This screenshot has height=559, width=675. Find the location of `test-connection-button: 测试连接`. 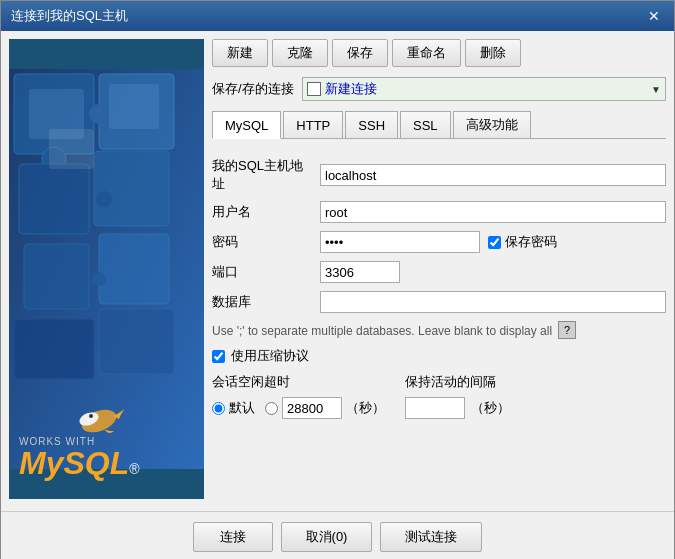

test-connection-button: 测试连接 is located at coordinates (431, 537).